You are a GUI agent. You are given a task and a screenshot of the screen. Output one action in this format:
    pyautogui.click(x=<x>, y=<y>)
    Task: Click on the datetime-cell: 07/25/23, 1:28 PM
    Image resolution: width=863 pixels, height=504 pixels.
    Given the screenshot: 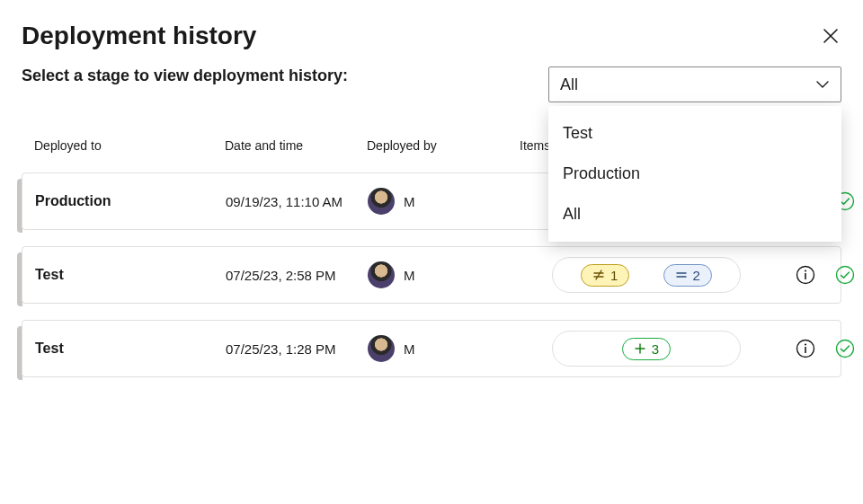 What is the action you would take?
    pyautogui.click(x=297, y=349)
    